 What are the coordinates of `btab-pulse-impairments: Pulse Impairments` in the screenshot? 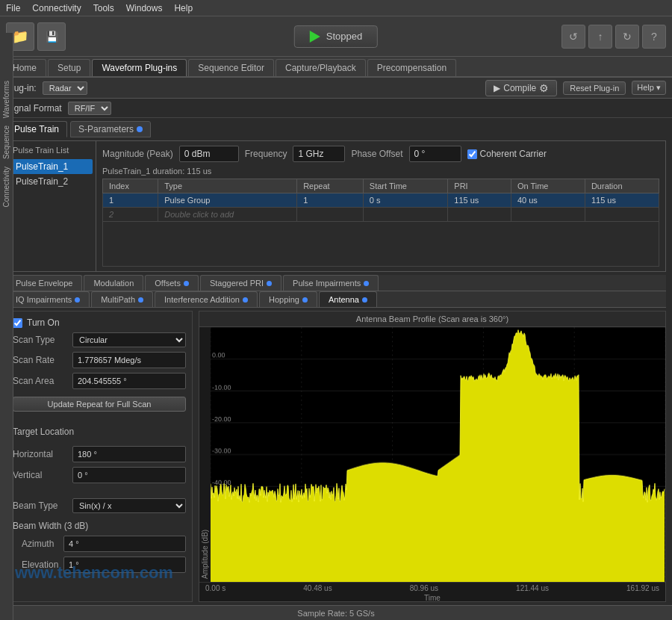 It's located at (331, 282).